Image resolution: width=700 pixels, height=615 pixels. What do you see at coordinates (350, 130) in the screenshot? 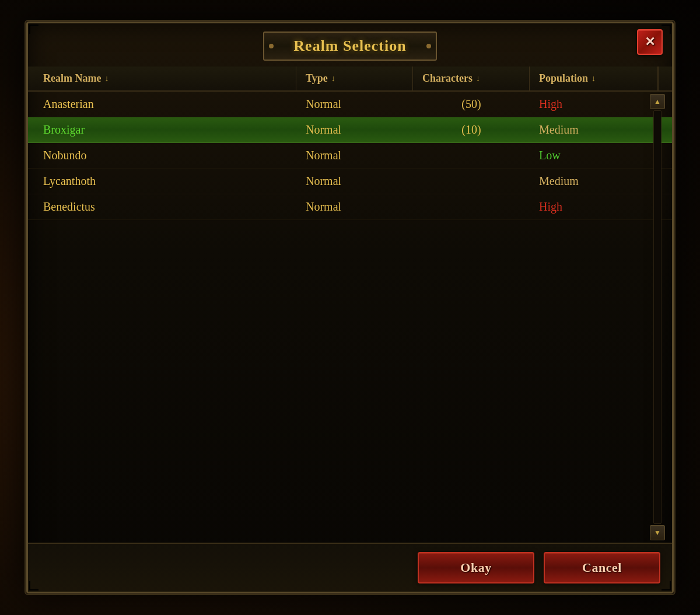
I see `table-row: Broxigar Normal (10) Medium` at bounding box center [350, 130].